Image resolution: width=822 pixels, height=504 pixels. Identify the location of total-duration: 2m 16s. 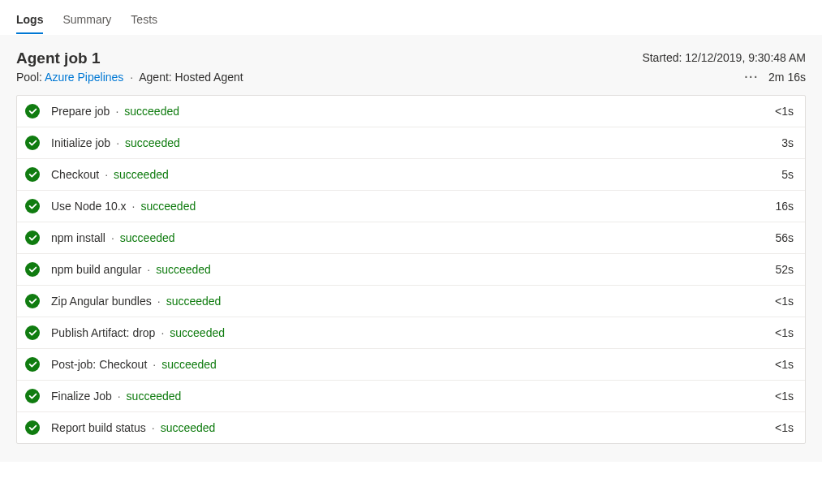
(787, 77).